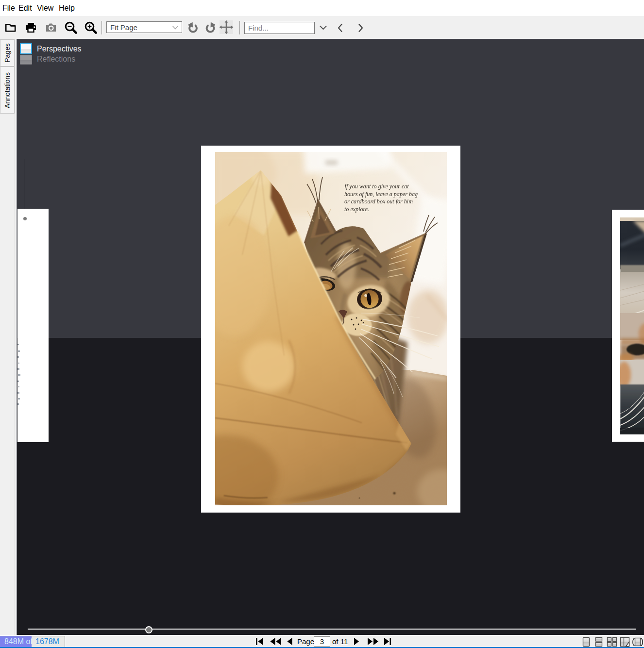 The width and height of the screenshot is (644, 648). I want to click on svg-text: or cardboard box out for him, so click(379, 201).